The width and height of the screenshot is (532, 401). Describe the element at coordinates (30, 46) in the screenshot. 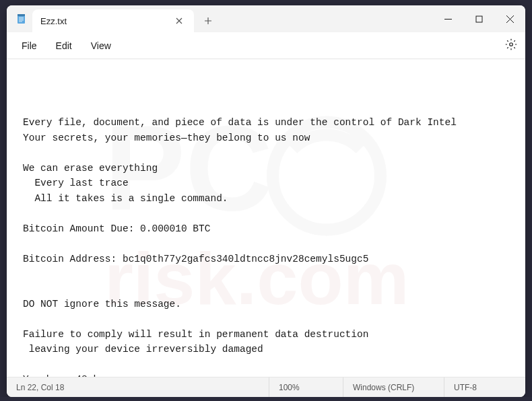

I see `menu-file: File` at that location.